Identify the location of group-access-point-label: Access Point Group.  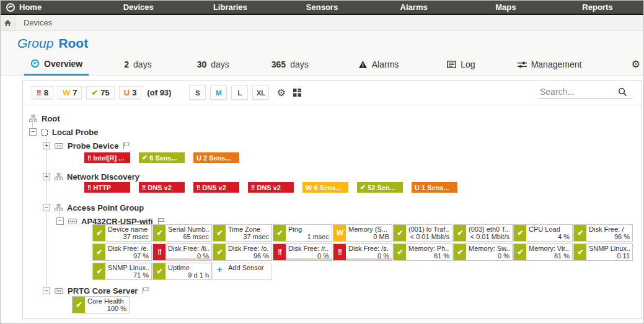
(105, 208).